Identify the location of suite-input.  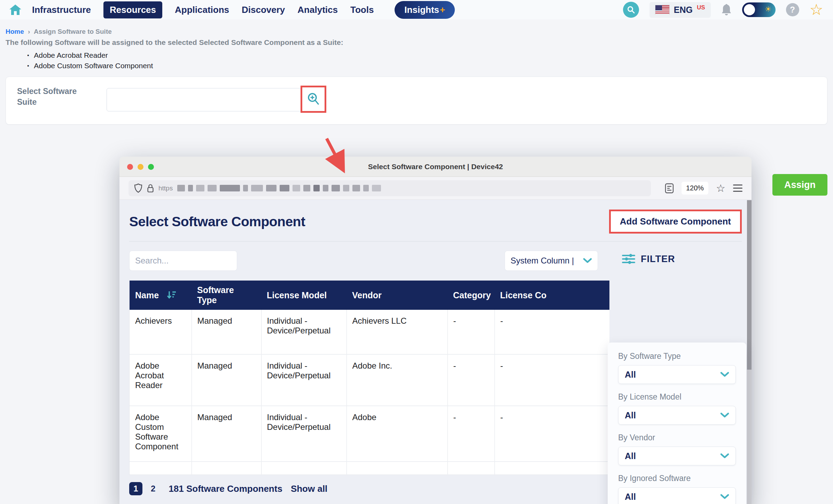
(205, 100).